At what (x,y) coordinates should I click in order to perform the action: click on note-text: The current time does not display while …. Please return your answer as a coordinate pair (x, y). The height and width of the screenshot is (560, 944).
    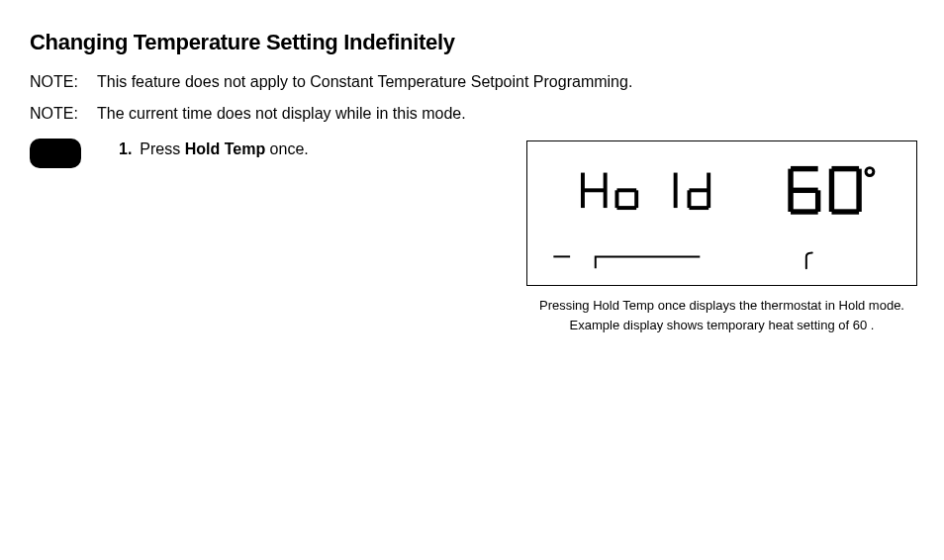
    Looking at the image, I should click on (506, 114).